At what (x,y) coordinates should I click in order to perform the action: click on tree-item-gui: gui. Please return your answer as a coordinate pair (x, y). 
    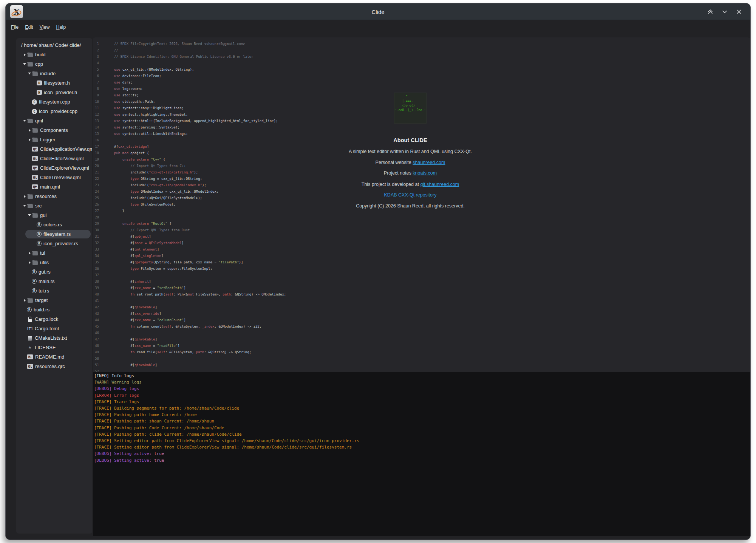
    Looking at the image, I should click on (54, 215).